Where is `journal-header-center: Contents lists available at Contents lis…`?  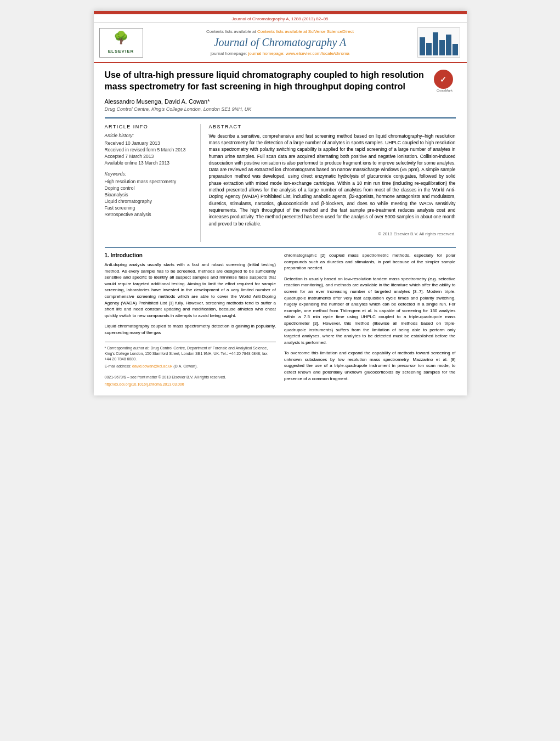 journal-header-center: Contents lists available at Contents lis… is located at coordinates (280, 43).